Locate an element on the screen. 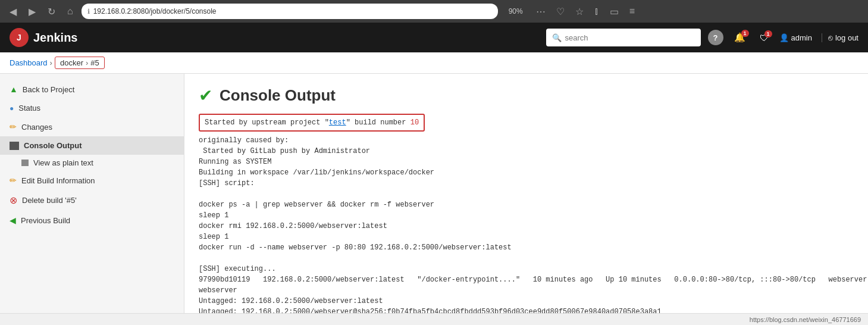  back-button: ◀ is located at coordinates (13, 12).